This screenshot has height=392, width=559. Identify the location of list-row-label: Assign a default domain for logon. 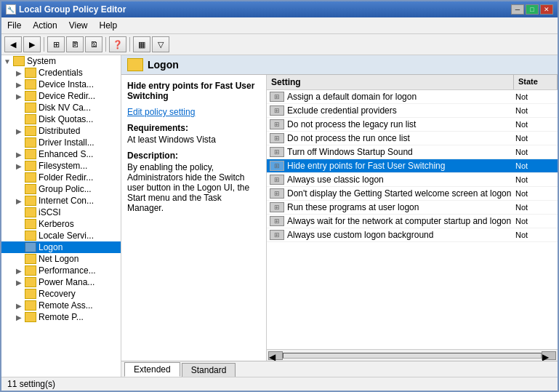
(401, 97).